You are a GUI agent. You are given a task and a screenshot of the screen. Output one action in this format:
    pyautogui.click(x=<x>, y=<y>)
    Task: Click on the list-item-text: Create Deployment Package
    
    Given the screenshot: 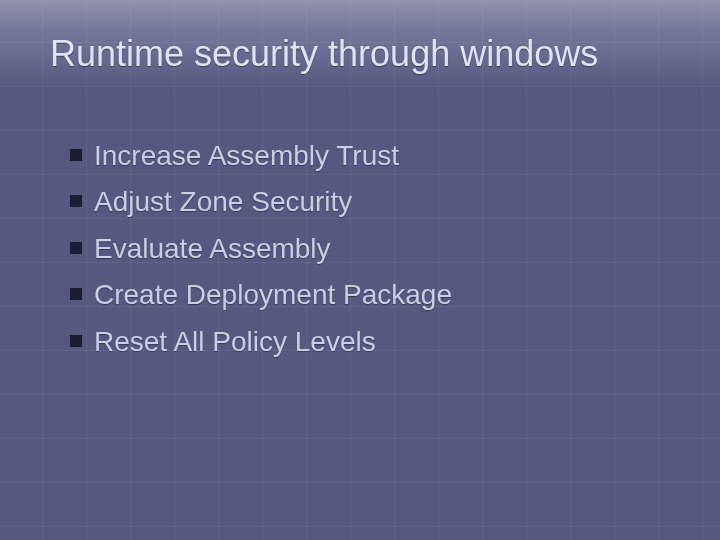 What is the action you would take?
    pyautogui.click(x=273, y=295)
    